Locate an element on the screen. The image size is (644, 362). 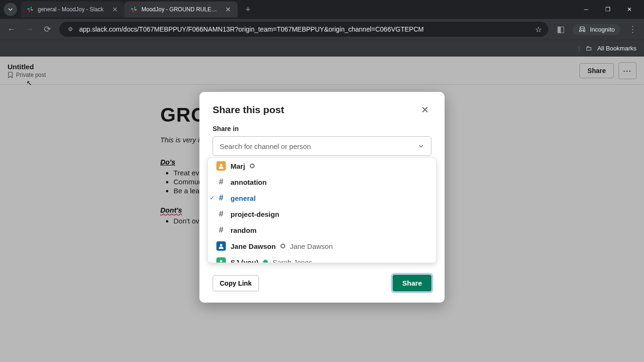
url-input: ⚙ app.slack.com/docs/T067MEBPPUY/F066NAM… is located at coordinates (304, 29).